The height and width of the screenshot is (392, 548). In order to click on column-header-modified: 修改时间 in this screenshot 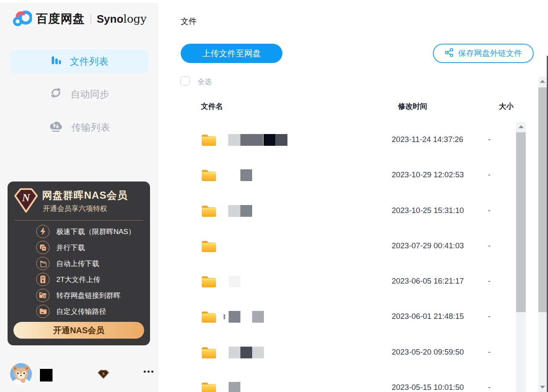, I will do `click(413, 106)`.